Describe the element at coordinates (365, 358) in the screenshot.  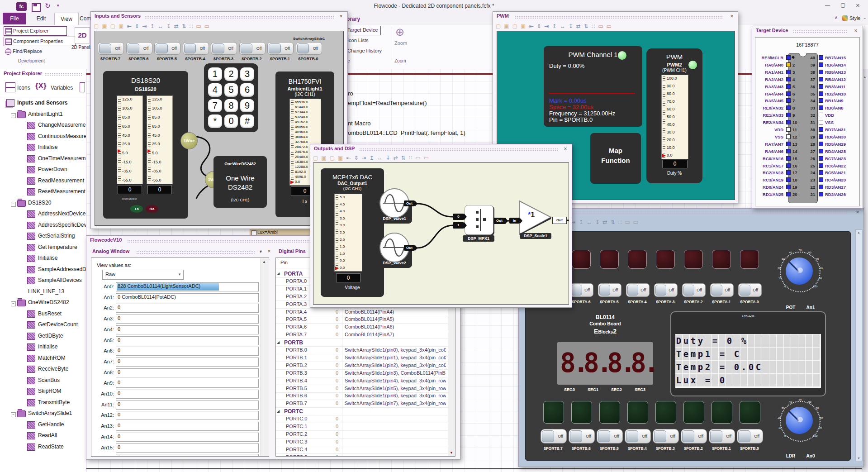
I see `digital-pin-row: ◢ PORTB.1 0 SwitchArraySlide1(pin1), key…` at that location.